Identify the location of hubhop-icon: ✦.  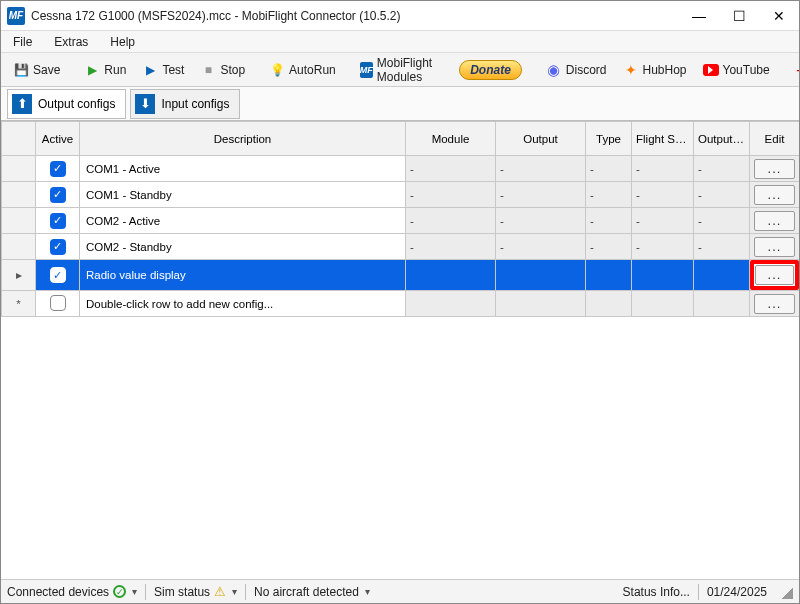
(631, 70).